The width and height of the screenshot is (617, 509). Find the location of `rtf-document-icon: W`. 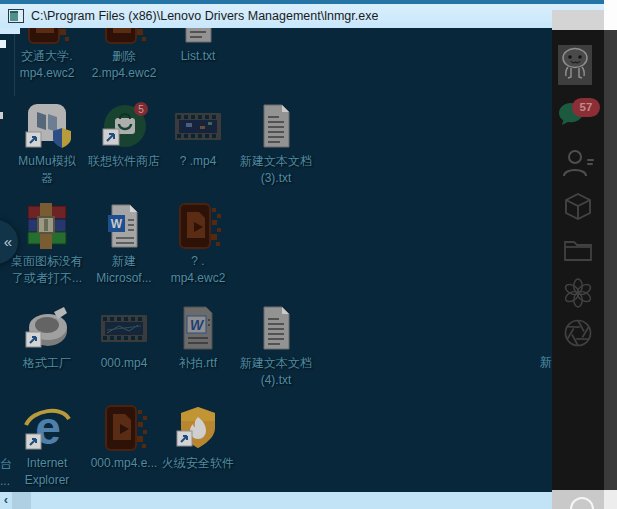

rtf-document-icon: W is located at coordinates (198, 328).